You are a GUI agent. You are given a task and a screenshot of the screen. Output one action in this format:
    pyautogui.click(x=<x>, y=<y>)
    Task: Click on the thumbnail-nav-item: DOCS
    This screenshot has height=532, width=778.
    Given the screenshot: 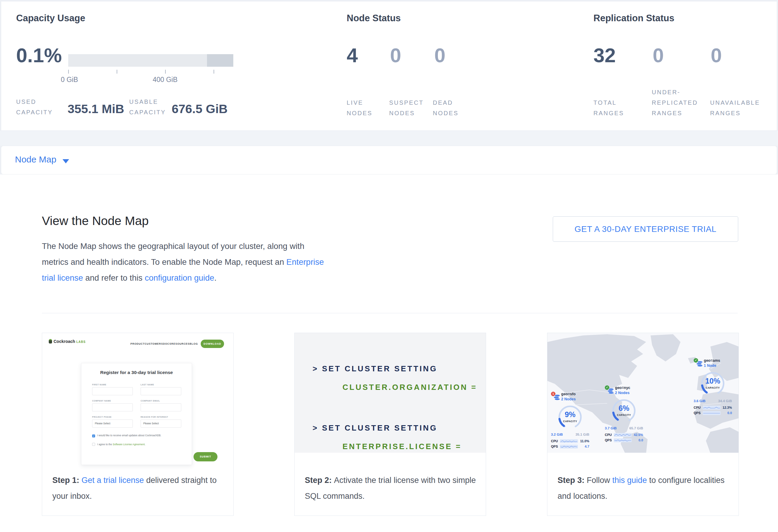 What is the action you would take?
    pyautogui.click(x=167, y=344)
    